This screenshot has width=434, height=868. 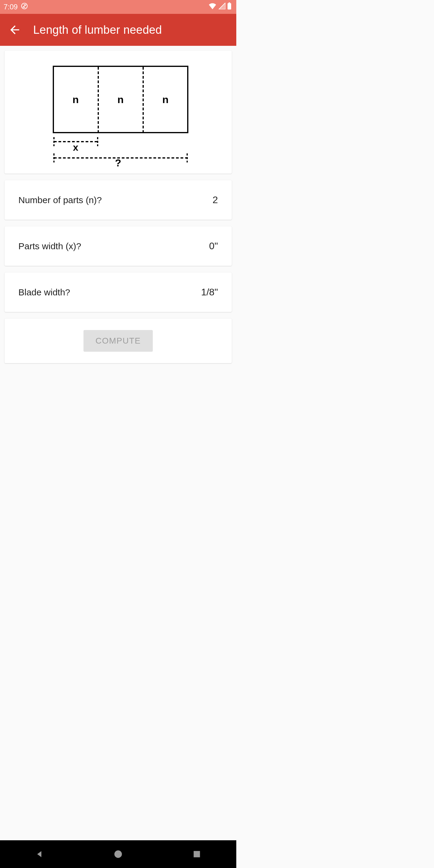 What do you see at coordinates (212, 7) in the screenshot?
I see `wifi-icon` at bounding box center [212, 7].